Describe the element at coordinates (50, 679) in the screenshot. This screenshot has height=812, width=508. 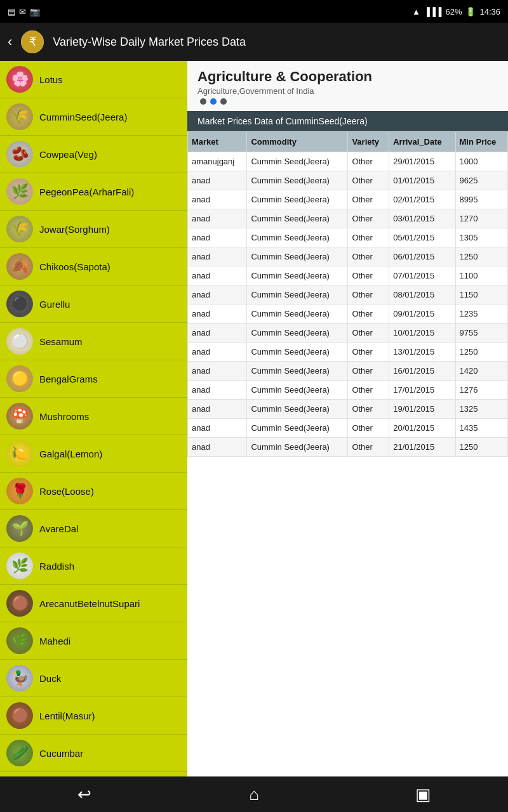
I see `sidebar-label-duck: Duck` at that location.